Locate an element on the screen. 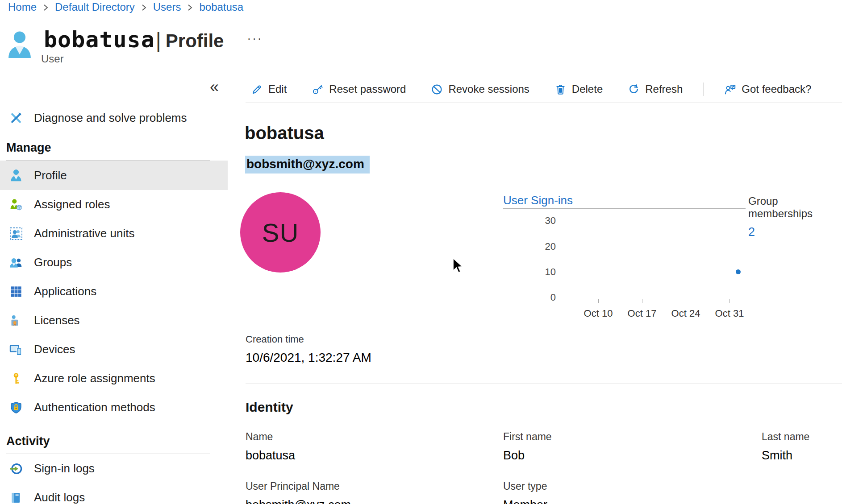 Image resolution: width=842 pixels, height=504 pixels. delete-label: Delete is located at coordinates (588, 89).